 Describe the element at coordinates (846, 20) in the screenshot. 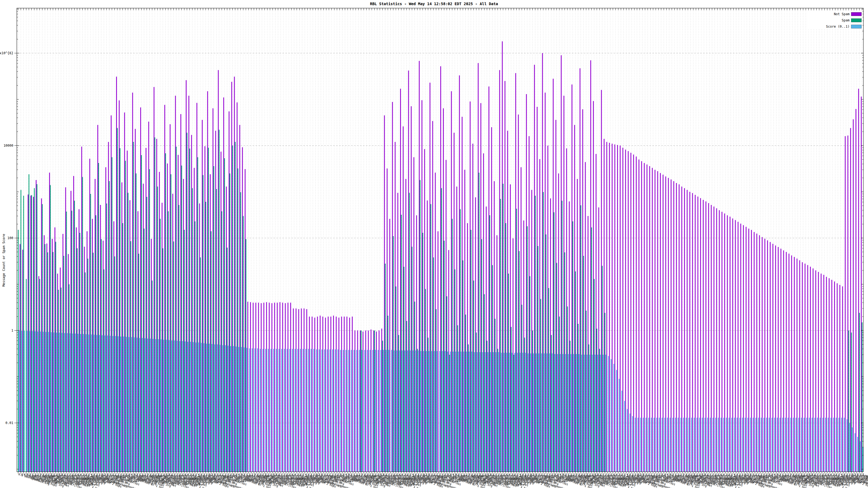

I see `legend-label: Spam` at that location.